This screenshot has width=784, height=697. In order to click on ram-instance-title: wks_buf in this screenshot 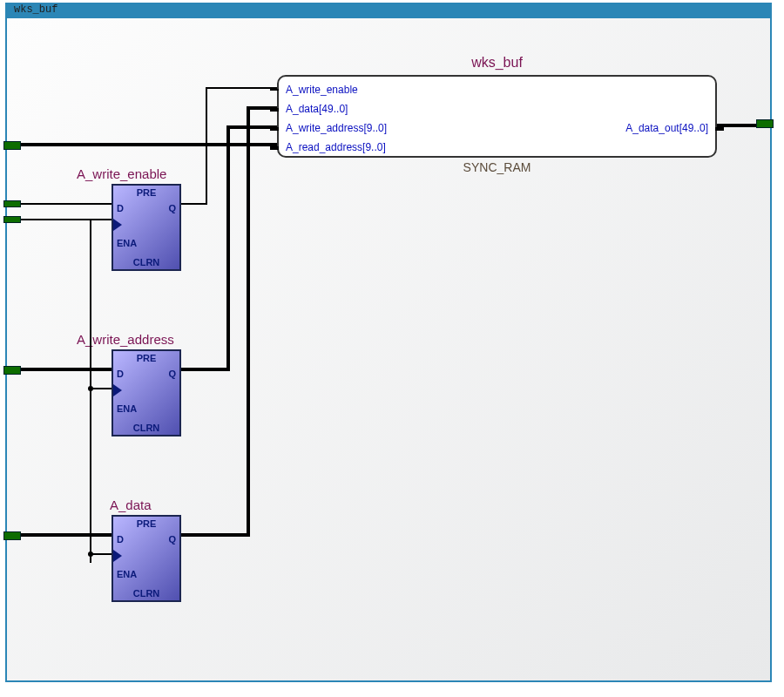, I will do `click(497, 63)`.